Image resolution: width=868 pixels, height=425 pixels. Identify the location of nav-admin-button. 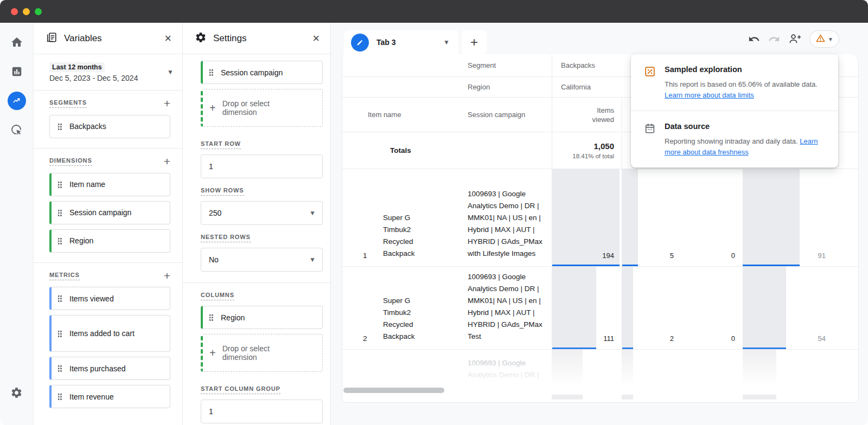
(17, 392).